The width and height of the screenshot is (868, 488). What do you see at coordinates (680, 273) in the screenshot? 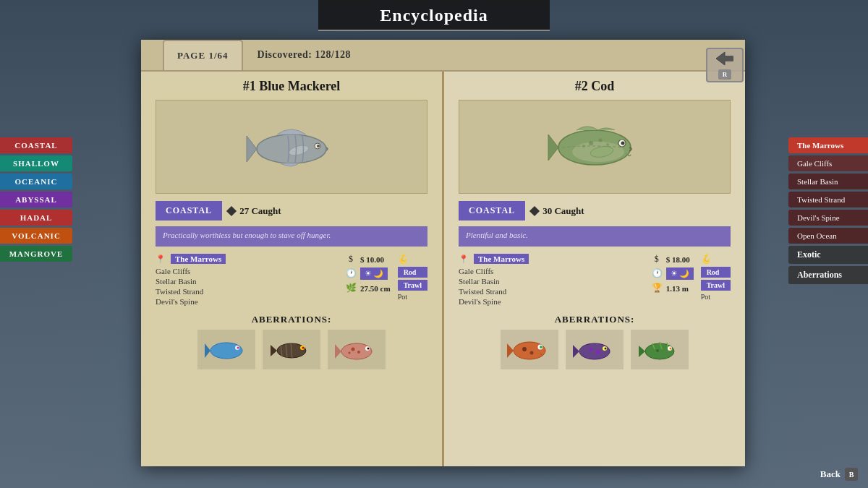
I see `right-time-badge: ☀ 🌙` at bounding box center [680, 273].